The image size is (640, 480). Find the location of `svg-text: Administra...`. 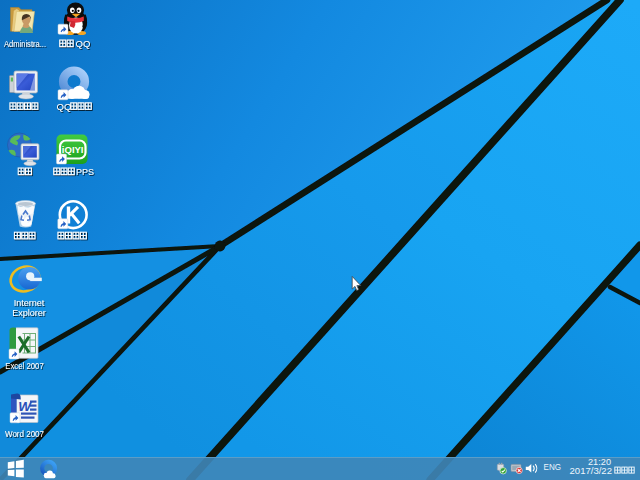

svg-text: Administra... is located at coordinates (25, 44).